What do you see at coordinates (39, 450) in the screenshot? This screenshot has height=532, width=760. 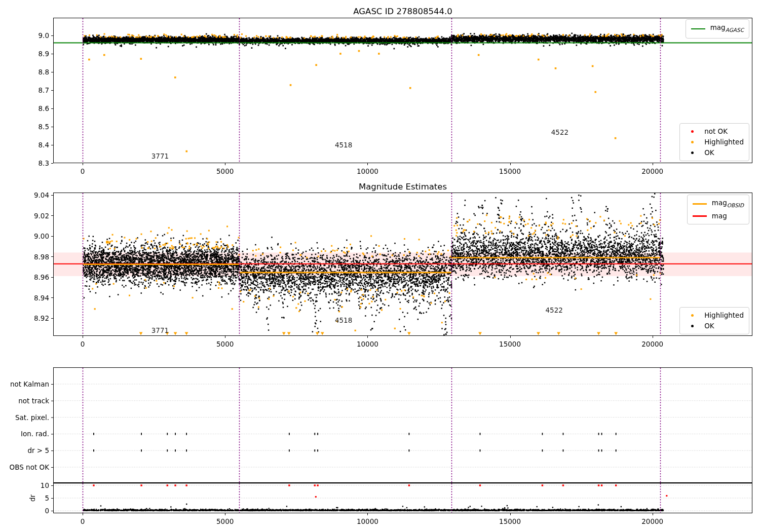 I see `flag-row-label: dr > 5` at bounding box center [39, 450].